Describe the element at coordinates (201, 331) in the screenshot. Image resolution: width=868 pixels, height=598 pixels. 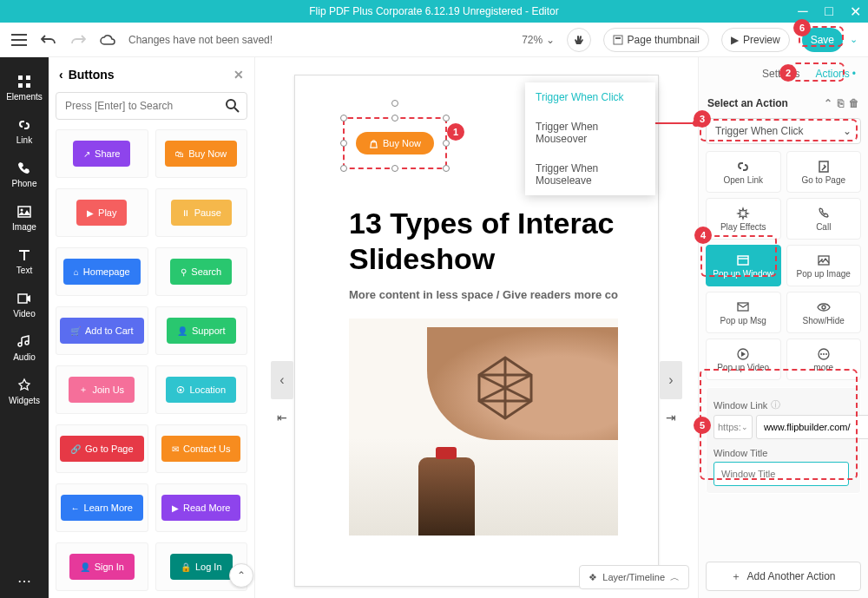
I see `button-sample: 👤Support` at that location.